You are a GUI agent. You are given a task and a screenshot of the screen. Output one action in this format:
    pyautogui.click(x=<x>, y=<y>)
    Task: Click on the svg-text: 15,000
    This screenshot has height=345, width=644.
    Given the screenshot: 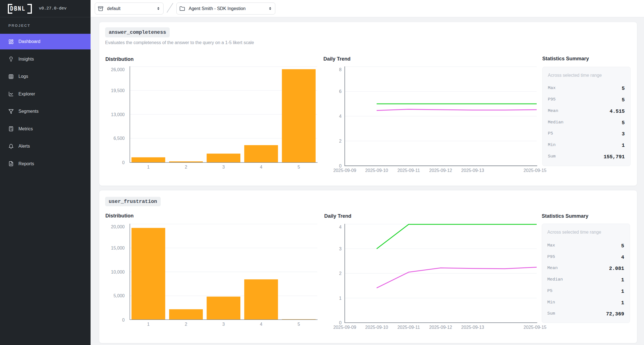 What is the action you would take?
    pyautogui.click(x=118, y=248)
    